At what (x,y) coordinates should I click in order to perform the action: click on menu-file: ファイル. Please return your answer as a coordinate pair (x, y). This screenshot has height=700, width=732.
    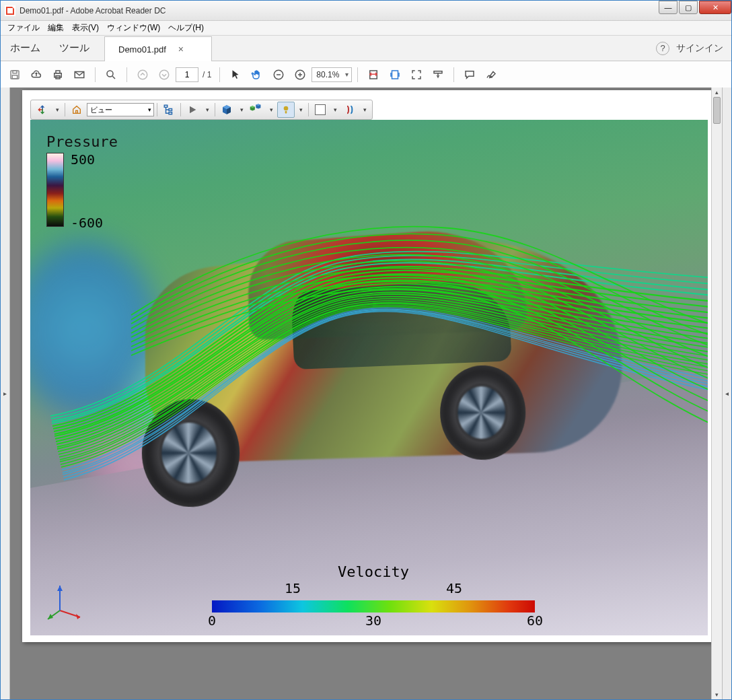
    Looking at the image, I should click on (24, 28).